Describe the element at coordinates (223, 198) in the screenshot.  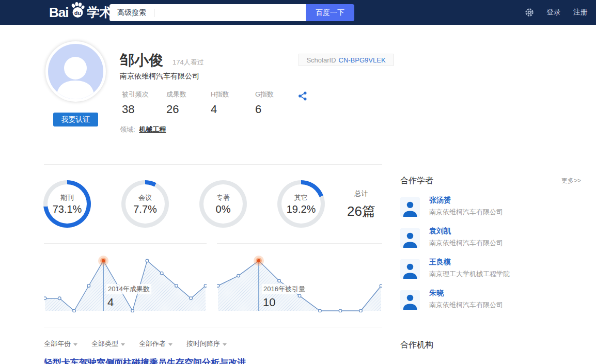
I see `donut-label: 专著` at that location.